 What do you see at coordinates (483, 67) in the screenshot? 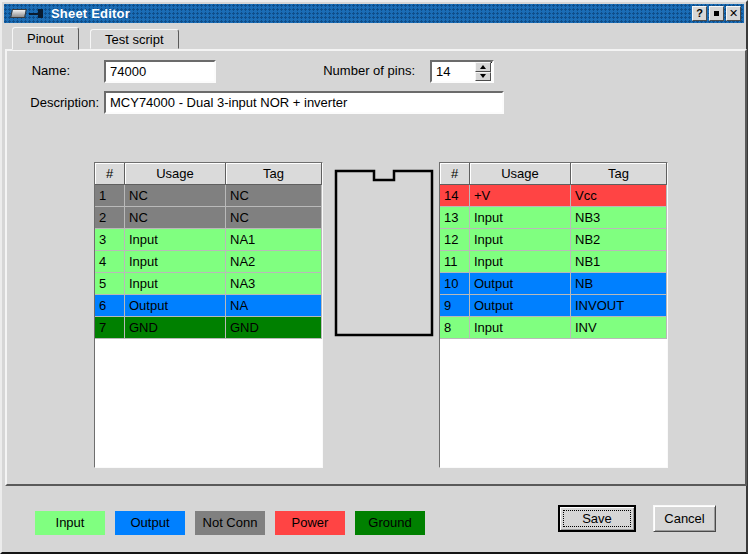
I see `up-arrow-icon` at bounding box center [483, 67].